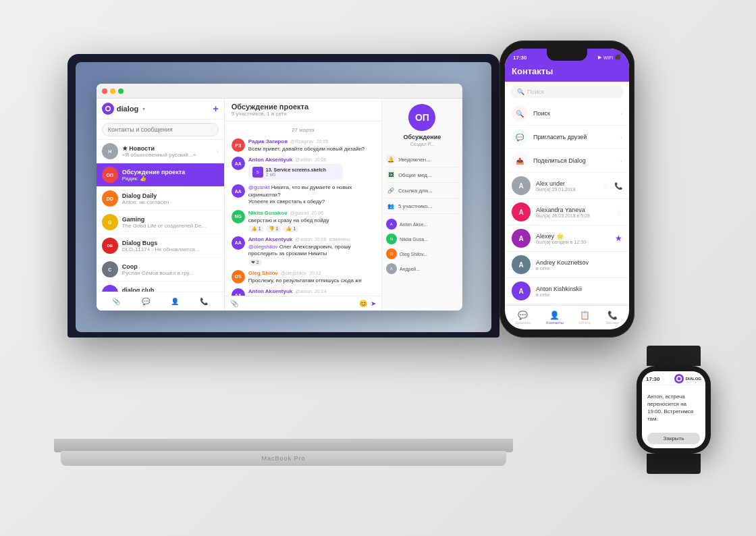 The width and height of the screenshot is (756, 536). I want to click on panel-member: O Oleg Shilov..., so click(423, 254).